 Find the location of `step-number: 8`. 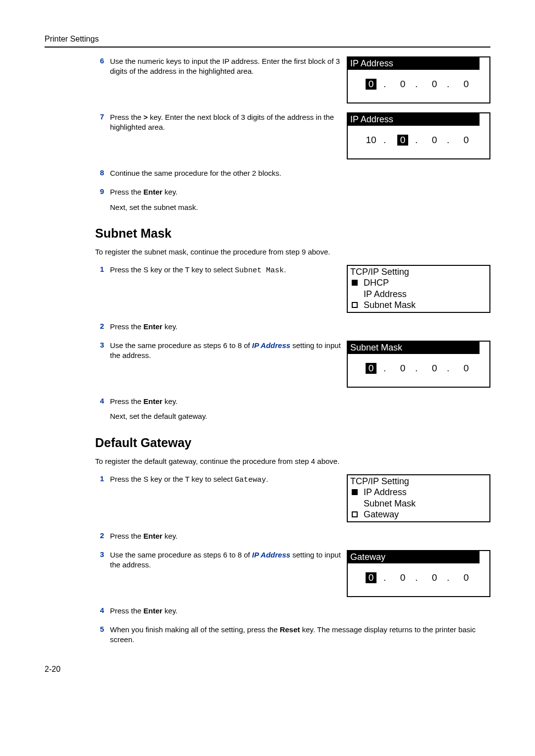

step-number: 8 is located at coordinates (103, 172).